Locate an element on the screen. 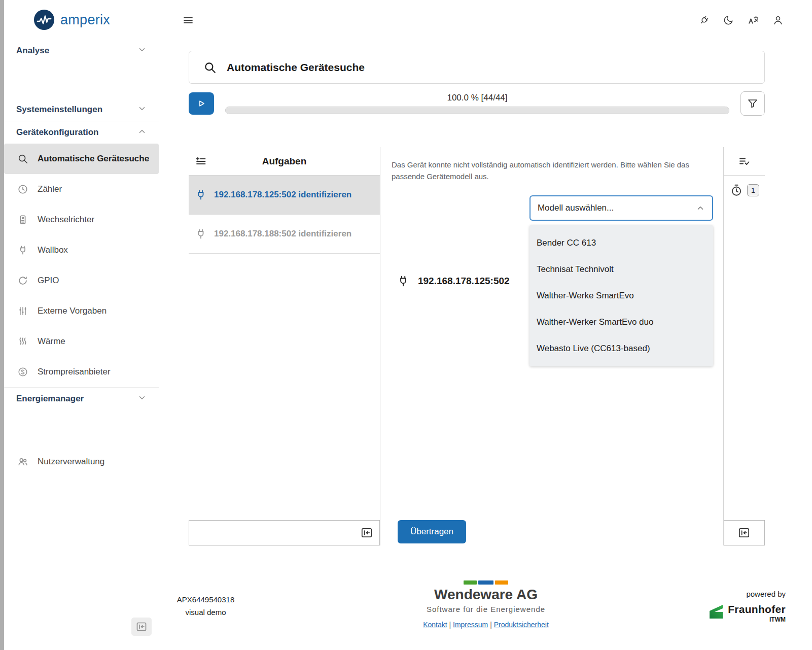 The image size is (812, 650). users-icon is located at coordinates (23, 462).